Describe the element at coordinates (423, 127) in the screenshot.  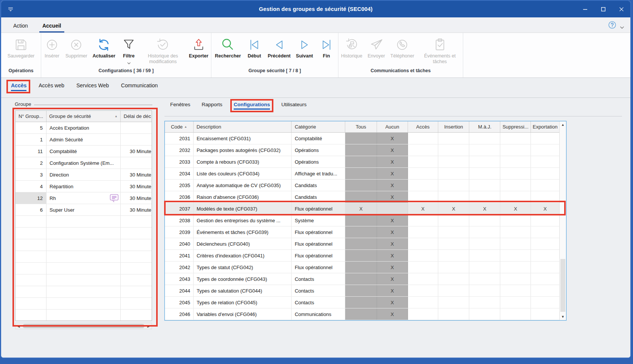
I see `column-header-acces: Accès` at that location.